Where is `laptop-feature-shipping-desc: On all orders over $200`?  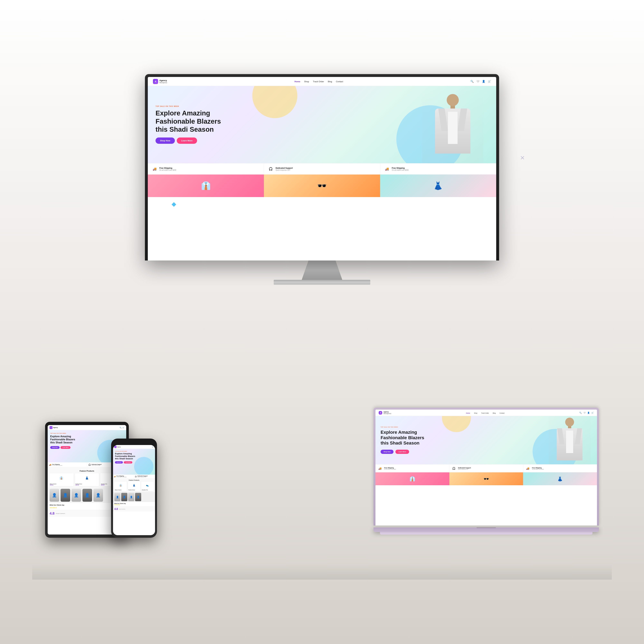
laptop-feature-shipping-desc: On all orders over $200 is located at coordinates (390, 469).